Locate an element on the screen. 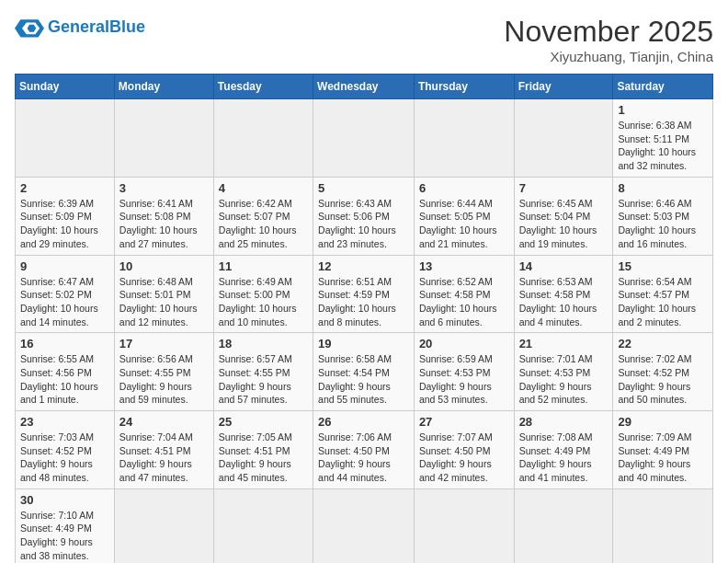  month-title: November 2025 is located at coordinates (609, 31).